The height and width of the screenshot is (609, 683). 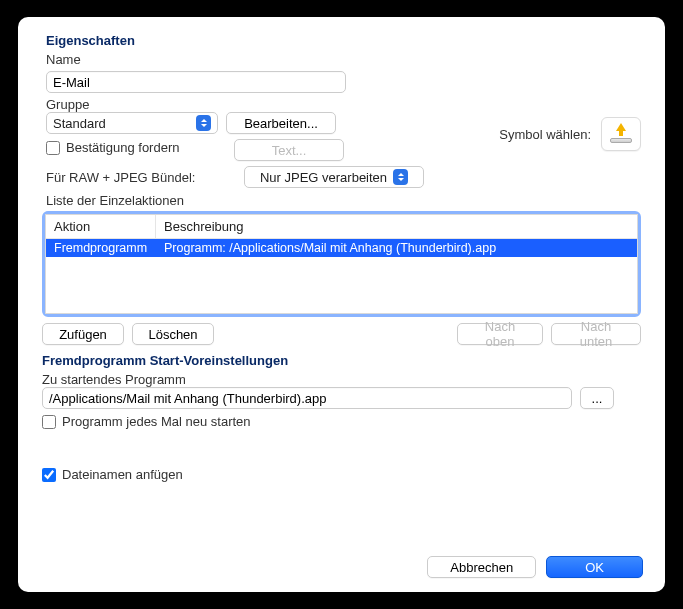 What do you see at coordinates (570, 134) in the screenshot?
I see `symbol-choose-block: Symbol wählen:` at bounding box center [570, 134].